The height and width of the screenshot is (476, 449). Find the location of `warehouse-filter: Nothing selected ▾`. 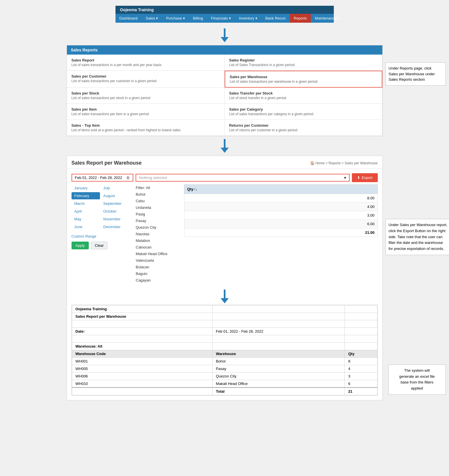

warehouse-filter: Nothing selected ▾ is located at coordinates (242, 178).